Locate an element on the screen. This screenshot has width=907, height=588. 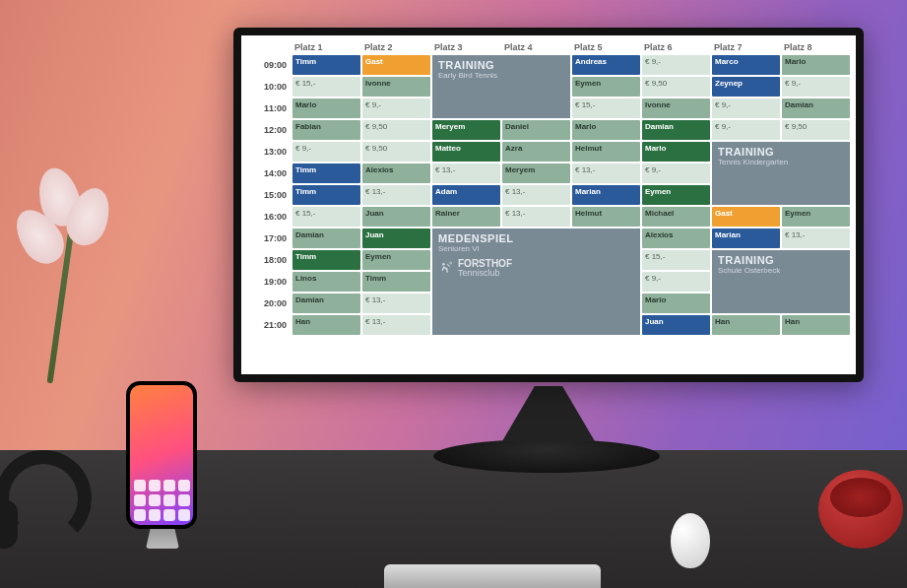
time-label: 16:00 is located at coordinates (269, 217).